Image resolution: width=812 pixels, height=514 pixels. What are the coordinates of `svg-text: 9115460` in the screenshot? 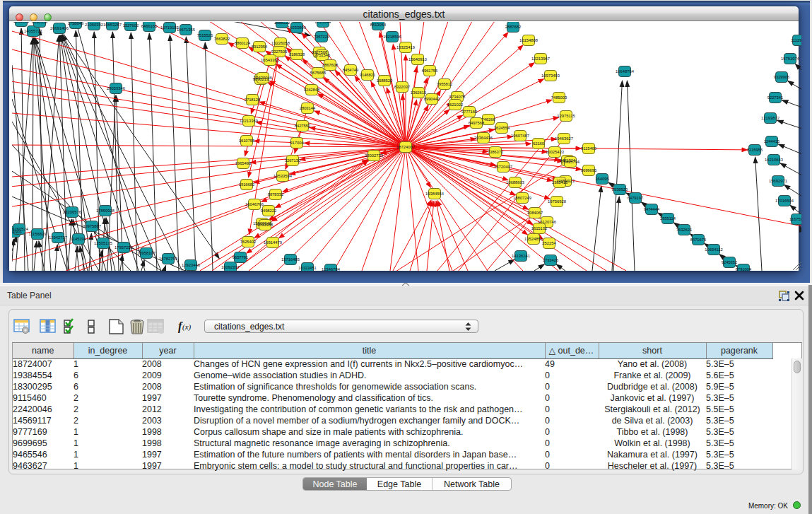 It's located at (589, 148).